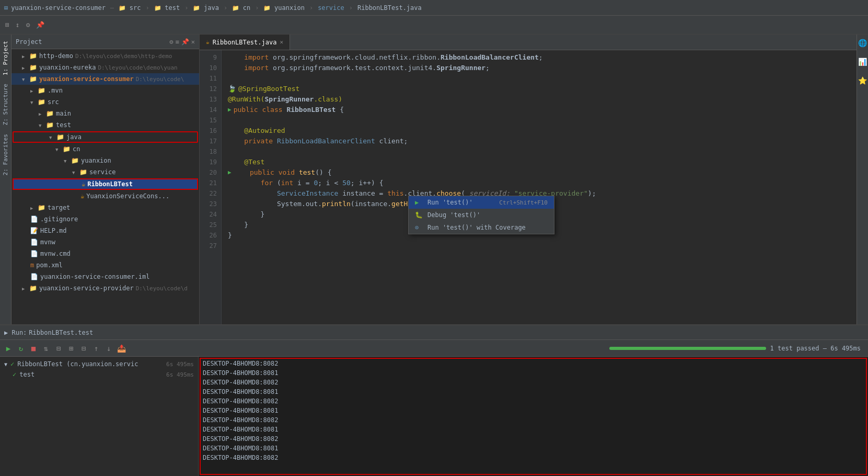  I want to click on folder-icon-cn: 📁, so click(67, 149).